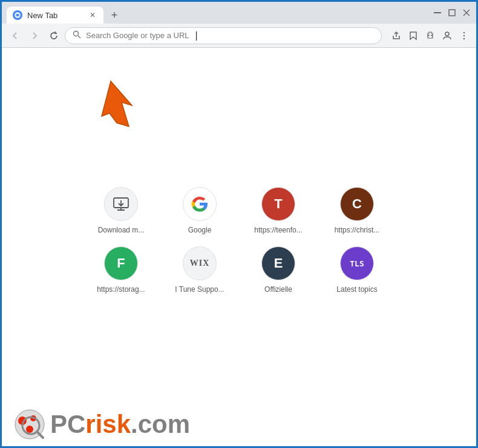  Describe the element at coordinates (77, 35) in the screenshot. I see `search-icon` at that location.